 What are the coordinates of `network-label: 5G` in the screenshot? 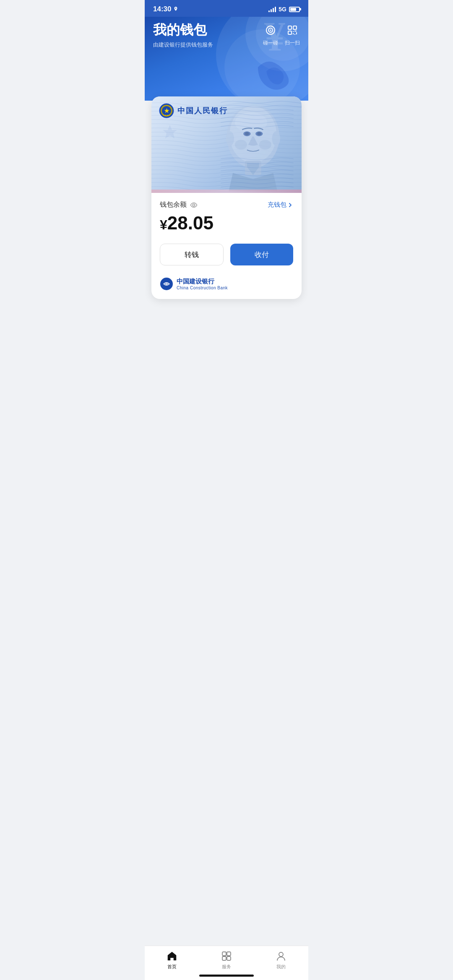 It's located at (283, 9).